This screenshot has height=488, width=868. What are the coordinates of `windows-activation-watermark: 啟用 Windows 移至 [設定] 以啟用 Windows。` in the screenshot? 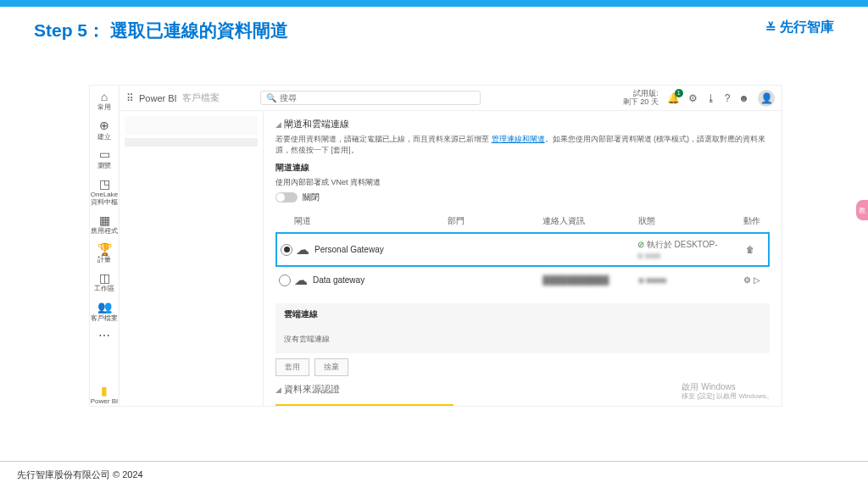 It's located at (727, 391).